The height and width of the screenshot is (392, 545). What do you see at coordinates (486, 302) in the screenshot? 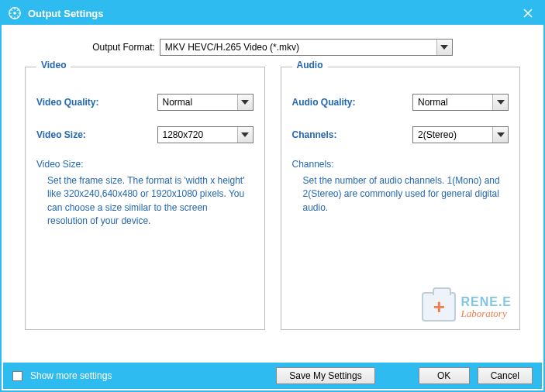
I see `brand-name: RENE.E` at bounding box center [486, 302].